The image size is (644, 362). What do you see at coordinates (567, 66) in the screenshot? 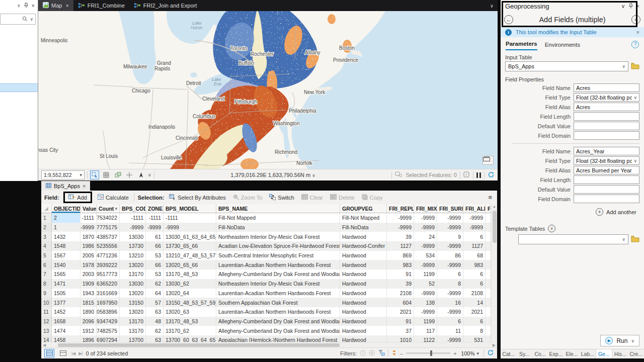
I see `input-table-dropdown: BpS_Apps ∨` at bounding box center [567, 66].